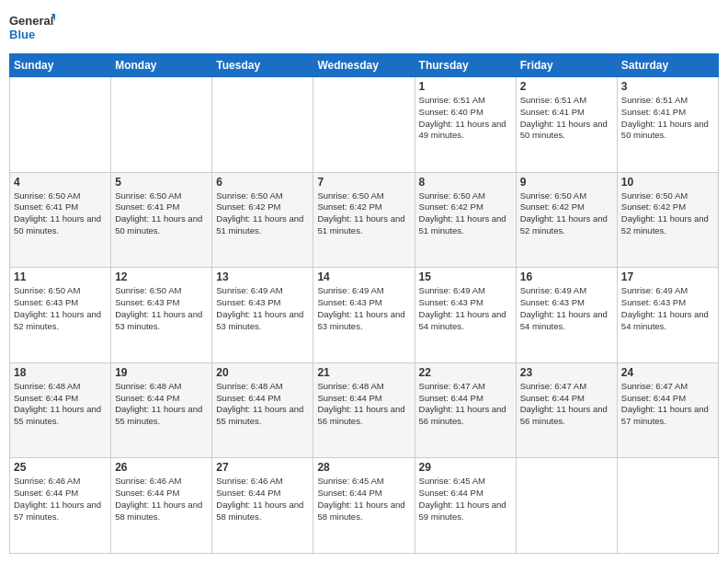 The height and width of the screenshot is (563, 728). What do you see at coordinates (61, 316) in the screenshot?
I see `table-row: 11Sunrise: 6:50 AM Sunset: 6:43 PM Dayli…` at bounding box center [61, 316].